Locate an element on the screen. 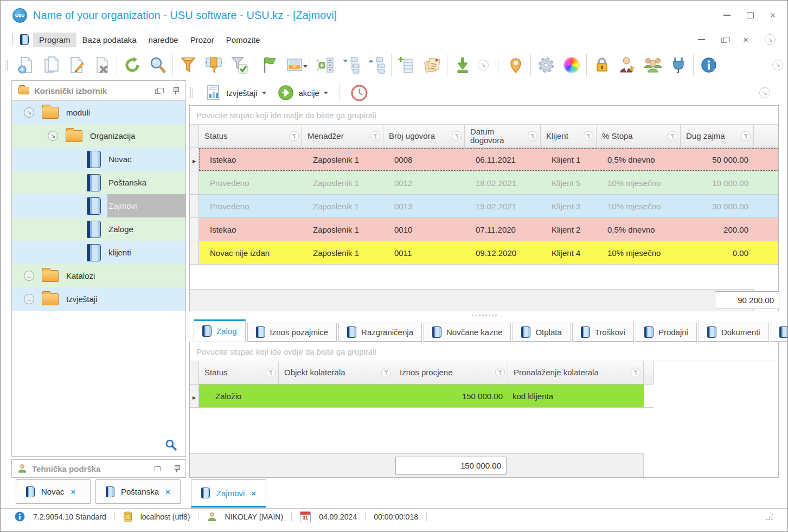  tab-iznos-pozajmice: Iznos pozajmice is located at coordinates (292, 332).